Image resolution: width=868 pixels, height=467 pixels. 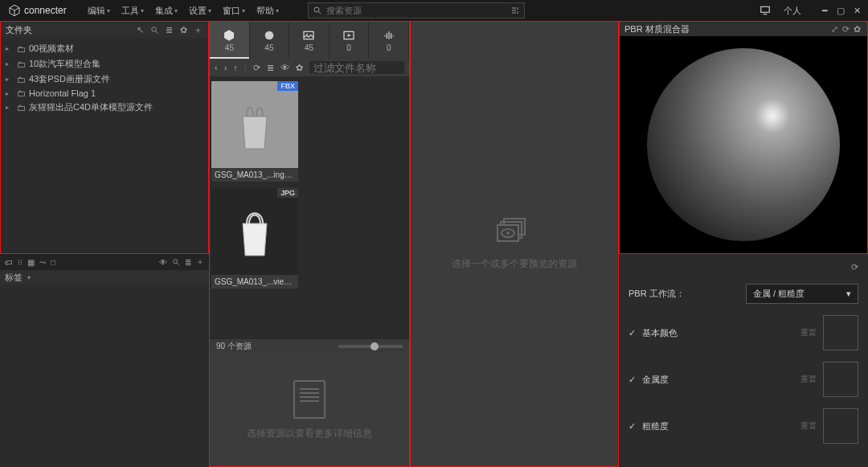 What do you see at coordinates (104, 262) in the screenshot?
I see `tag-views: 🏷 ⁝⁝ ▦ ⤳ □ 👁 ≣ ＋` at bounding box center [104, 262].